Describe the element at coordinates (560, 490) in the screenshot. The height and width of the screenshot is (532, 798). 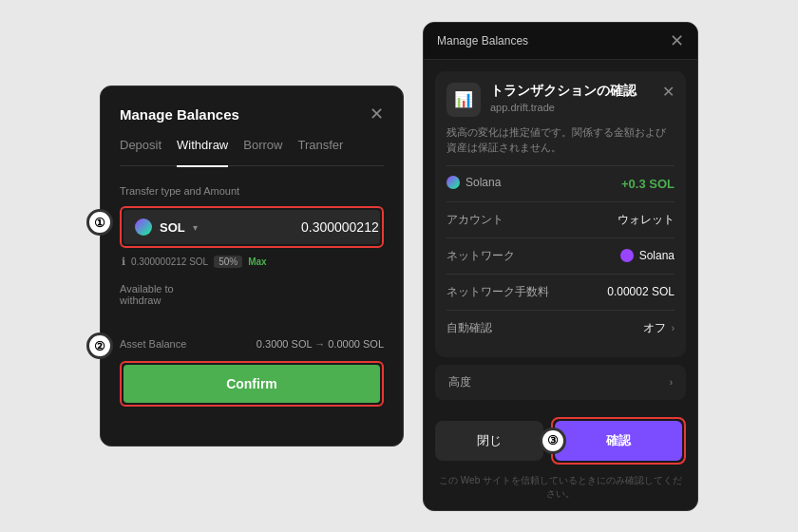
I see `disclaimer: この Web サイトを信頼しているときにのみ確認してください。` at that location.